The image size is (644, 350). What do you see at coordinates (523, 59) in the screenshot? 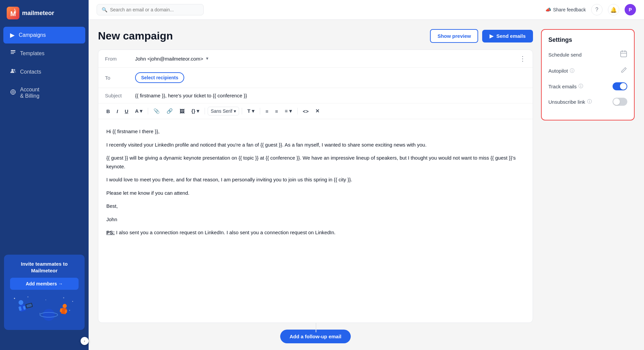
I see `more-options-icon: ⋮` at bounding box center [523, 59].